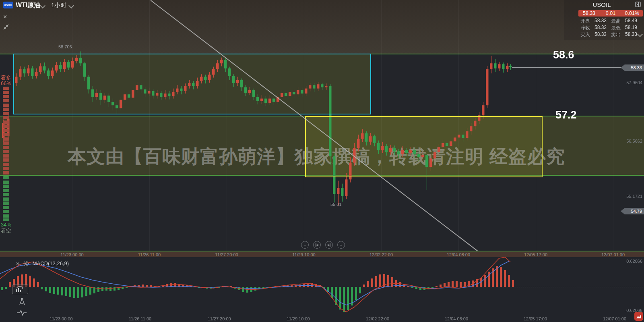 The image size is (644, 322). I want to click on low-price-tag: 54.79, so click(632, 211).